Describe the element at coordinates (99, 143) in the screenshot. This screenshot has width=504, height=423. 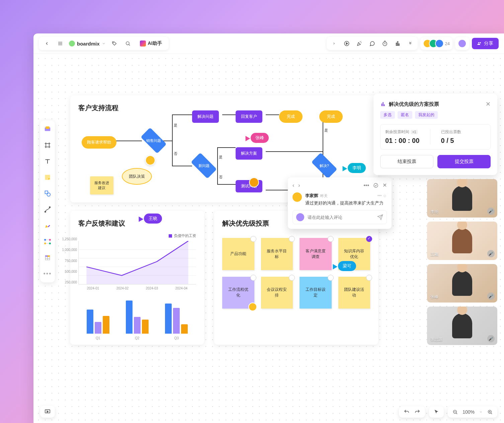
I see `flow-node-start: 顾客请求帮助` at that location.